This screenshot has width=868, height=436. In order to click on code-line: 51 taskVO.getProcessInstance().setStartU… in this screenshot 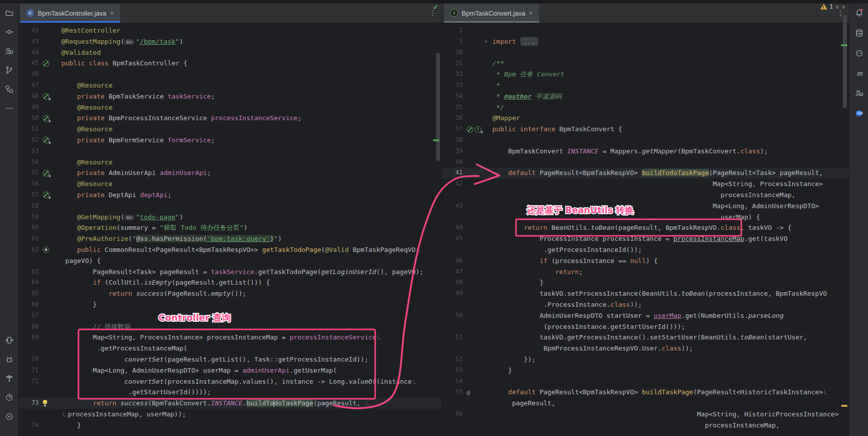, I will do `click(646, 337)`.